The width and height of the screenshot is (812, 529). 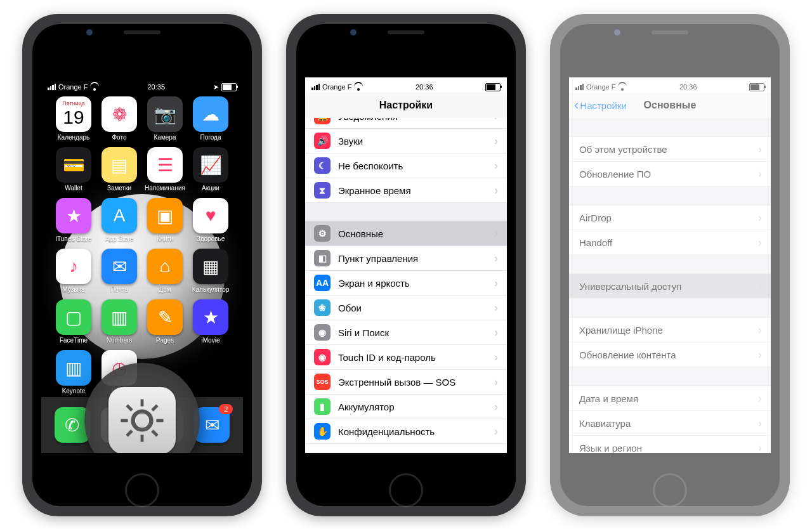 What do you see at coordinates (670, 424) in the screenshot?
I see `general-row-Клавиатура: Клавиатура›` at bounding box center [670, 424].